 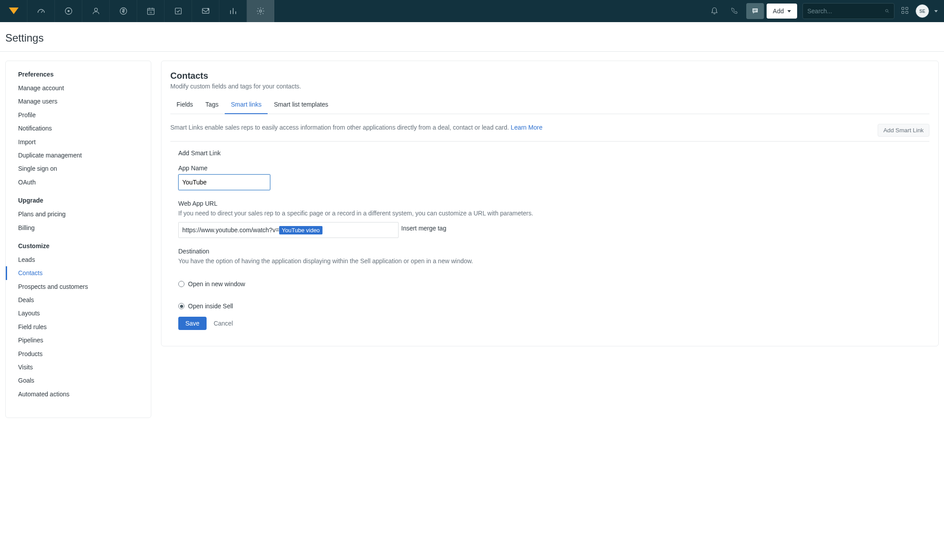 What do you see at coordinates (424, 227) in the screenshot?
I see `insert-merge-tag-link: Insert merge tag` at bounding box center [424, 227].